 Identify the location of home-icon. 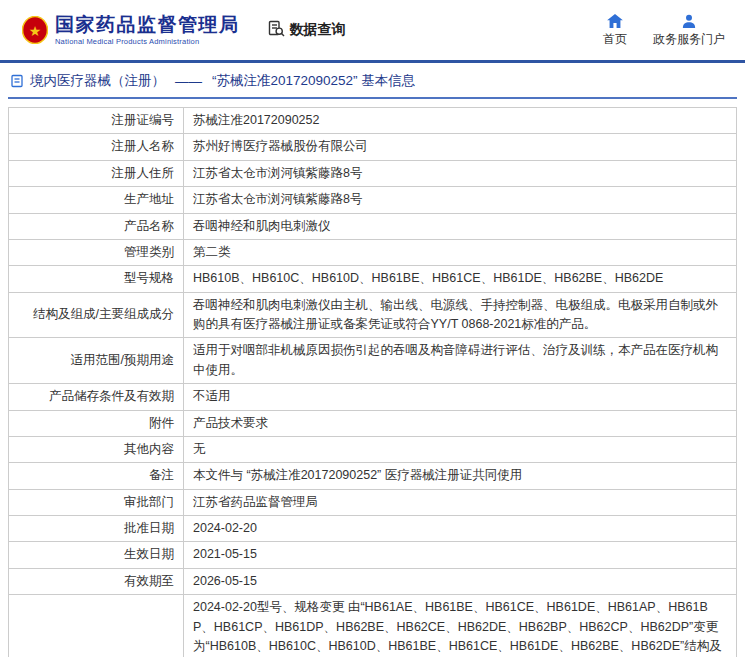
(615, 20).